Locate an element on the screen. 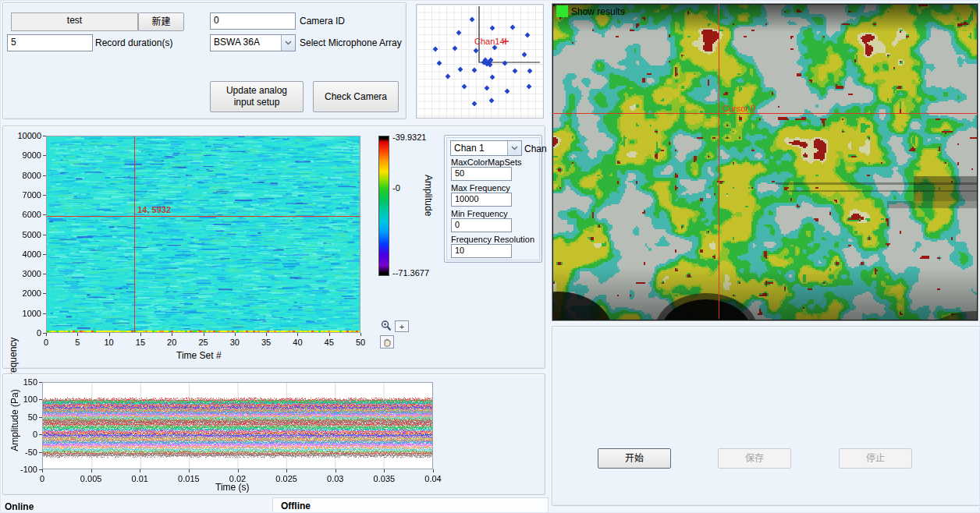 Image resolution: width=980 pixels, height=513 pixels. tab-offline: Offline is located at coordinates (410, 505).